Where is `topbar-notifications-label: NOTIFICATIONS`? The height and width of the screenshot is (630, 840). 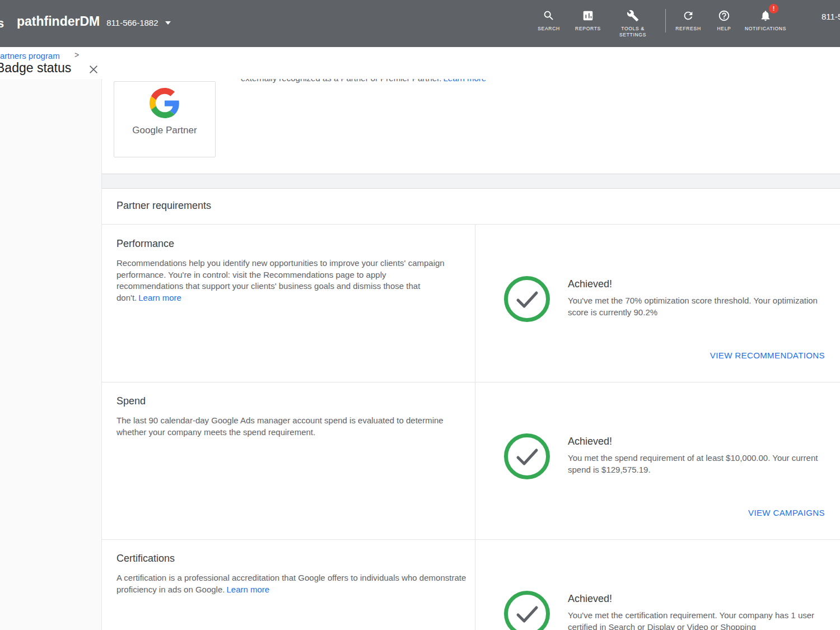 topbar-notifications-label: NOTIFICATIONS is located at coordinates (766, 29).